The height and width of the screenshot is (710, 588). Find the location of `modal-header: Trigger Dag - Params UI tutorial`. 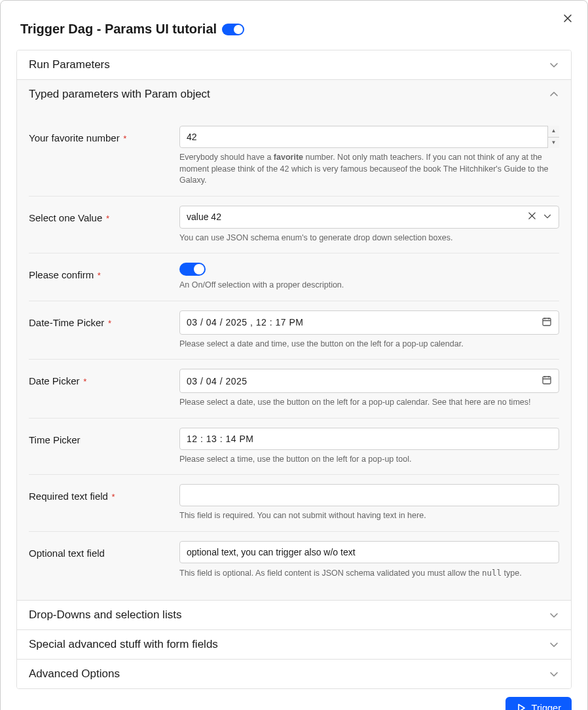

modal-header: Trigger Dag - Params UI tutorial is located at coordinates (294, 29).